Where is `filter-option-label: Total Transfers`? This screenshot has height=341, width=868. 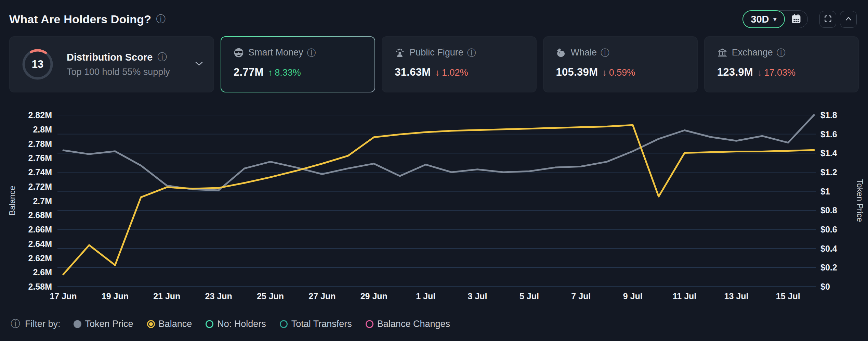
filter-option-label: Total Transfers is located at coordinates (321, 324).